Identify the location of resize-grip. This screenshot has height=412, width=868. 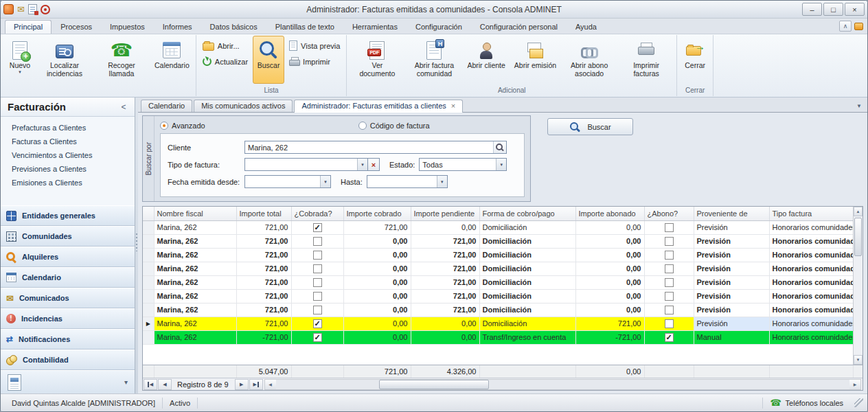
(858, 402).